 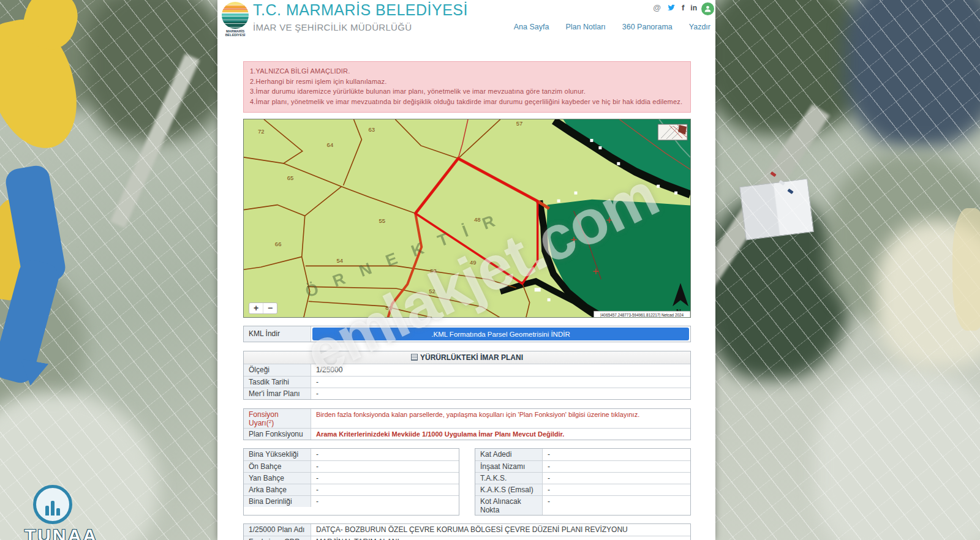 I want to click on row-label: 1/25000 Plan Adı, so click(x=277, y=530).